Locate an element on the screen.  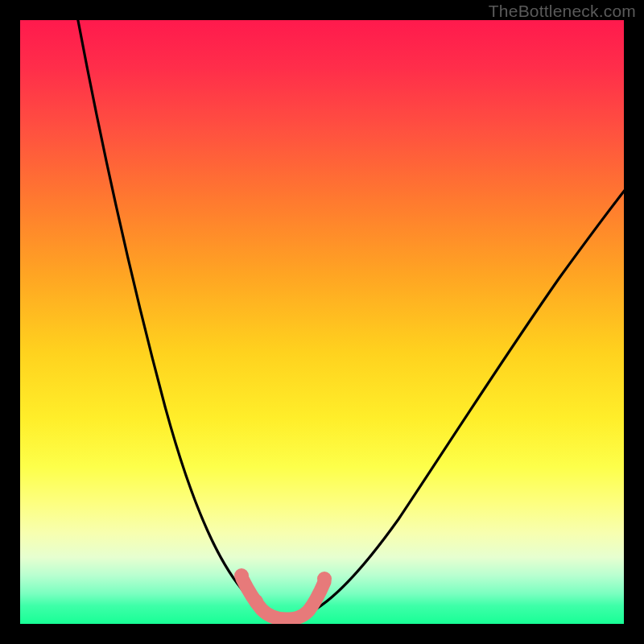
watermark-text: TheBottleneck.com is located at coordinates (562, 11).